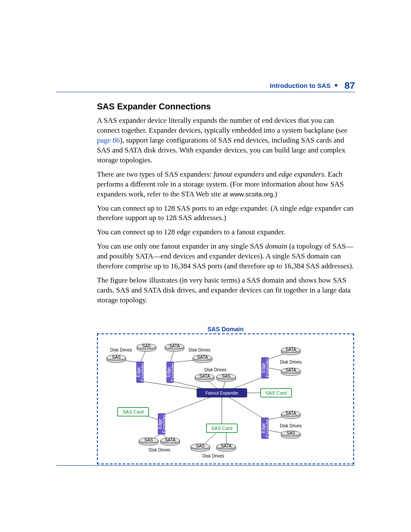  I want to click on drive-sas-bl1: SAS, so click(149, 442).